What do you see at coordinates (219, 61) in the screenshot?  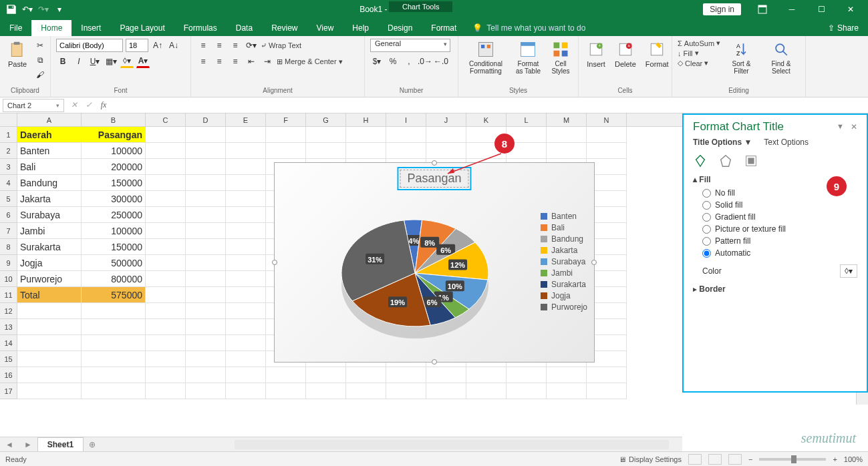 I see `align-center-icon: ≡` at bounding box center [219, 61].